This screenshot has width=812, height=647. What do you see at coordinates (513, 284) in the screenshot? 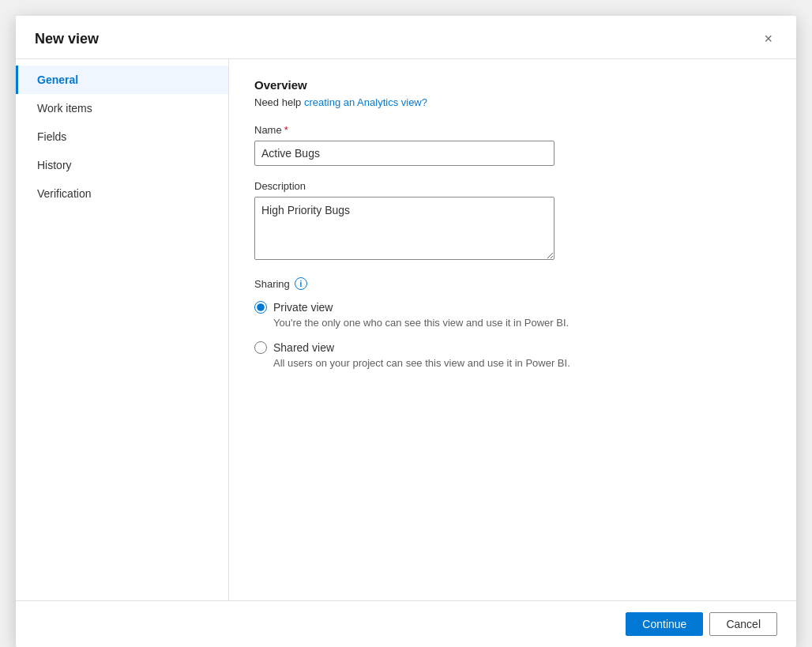
I see `sharing-label: Sharing i` at bounding box center [513, 284].